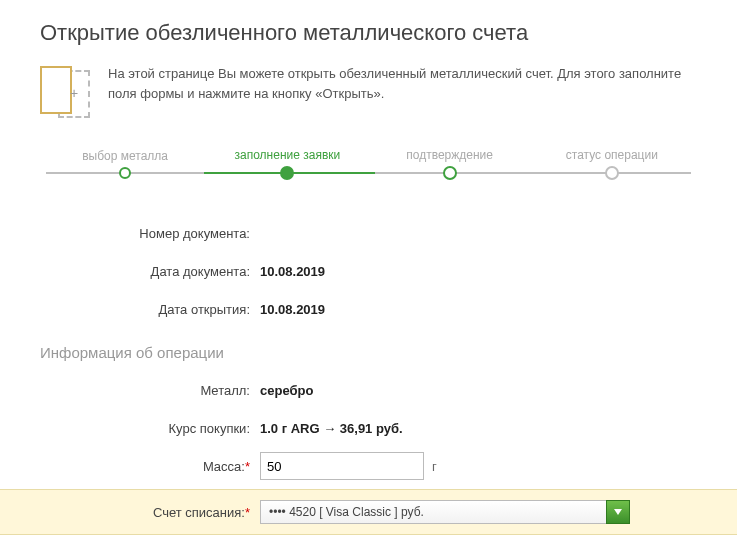  Describe the element at coordinates (150, 390) in the screenshot. I see `label-metal: Металл:` at that location.